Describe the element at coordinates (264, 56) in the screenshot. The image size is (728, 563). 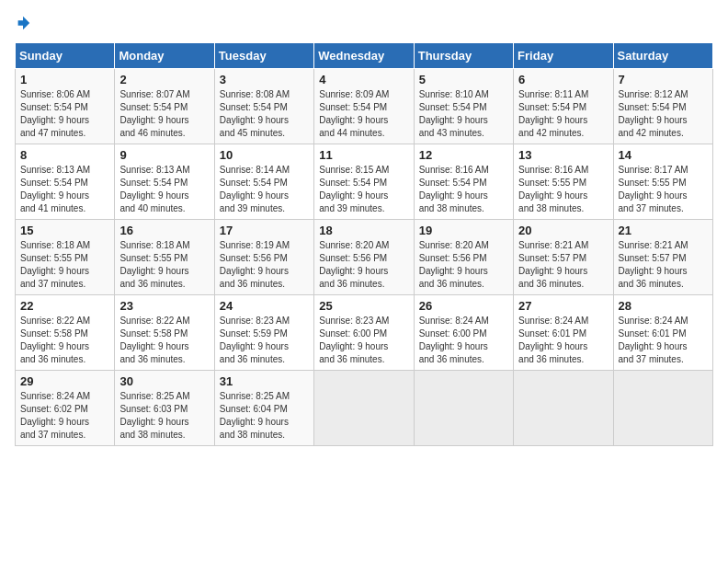
I see `header-tuesday: Tuesday` at that location.